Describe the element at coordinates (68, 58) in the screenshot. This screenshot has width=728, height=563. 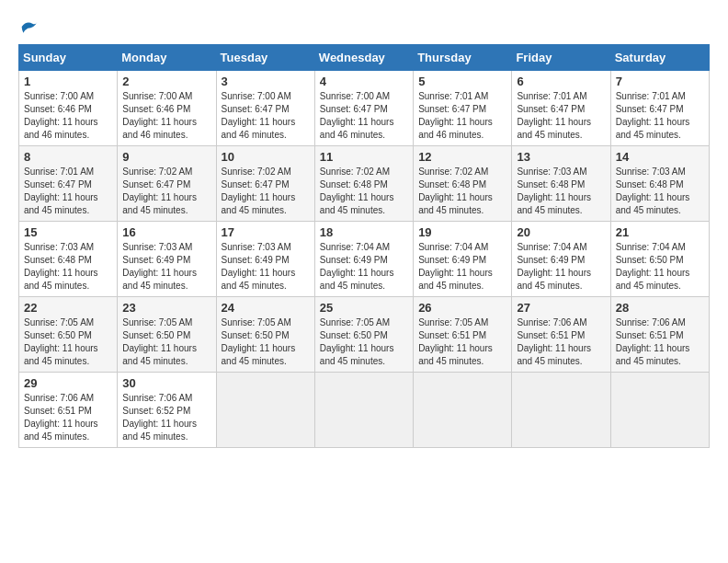
I see `col-sunday: Sunday` at that location.